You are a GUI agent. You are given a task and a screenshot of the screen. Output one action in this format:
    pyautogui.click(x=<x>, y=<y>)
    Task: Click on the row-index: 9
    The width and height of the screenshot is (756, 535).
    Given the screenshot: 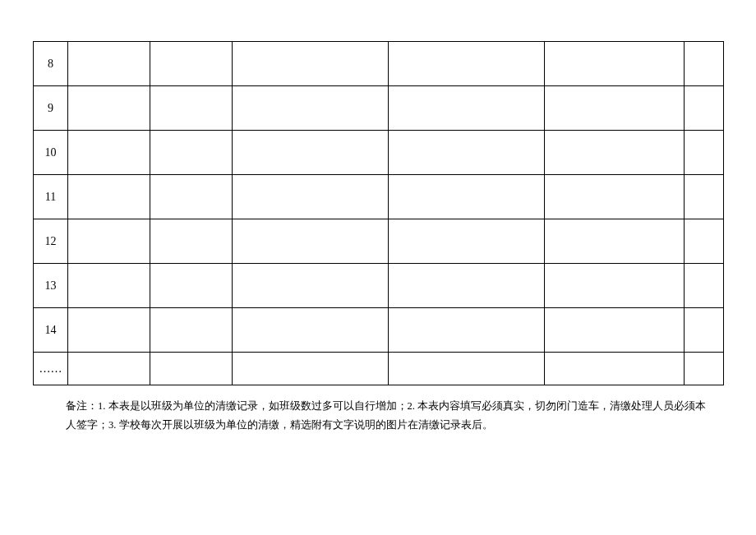 What is the action you would take?
    pyautogui.click(x=51, y=108)
    